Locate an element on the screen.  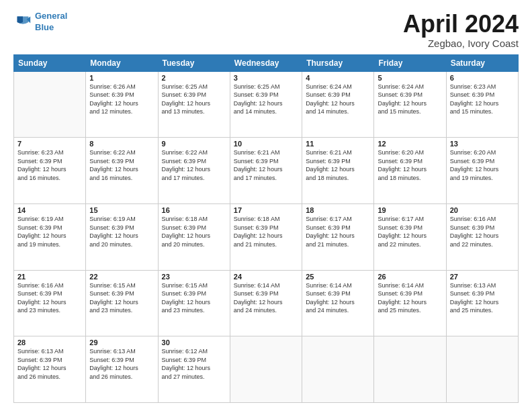
logo-text: General Blue is located at coordinates (51, 22).